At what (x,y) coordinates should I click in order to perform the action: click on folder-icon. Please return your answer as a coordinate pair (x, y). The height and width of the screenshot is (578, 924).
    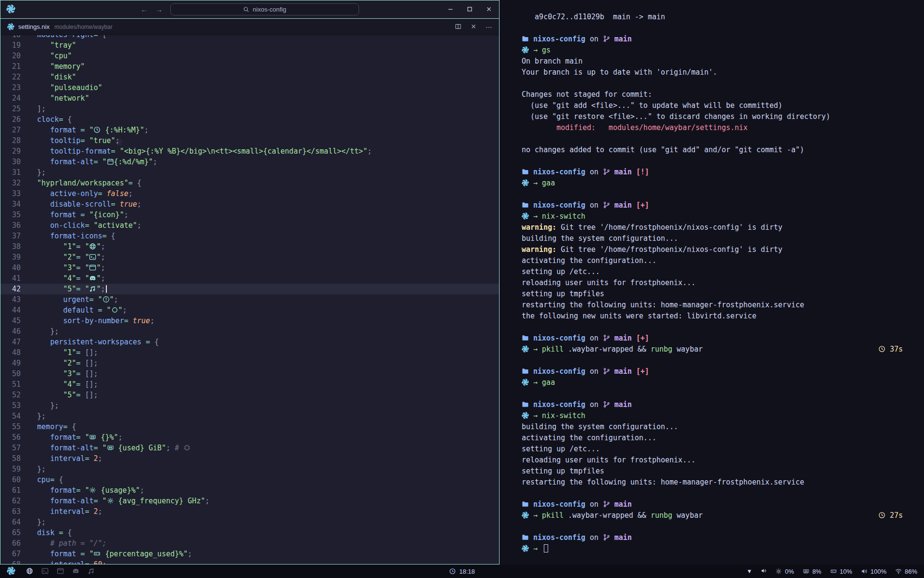
    Looking at the image, I should click on (526, 205).